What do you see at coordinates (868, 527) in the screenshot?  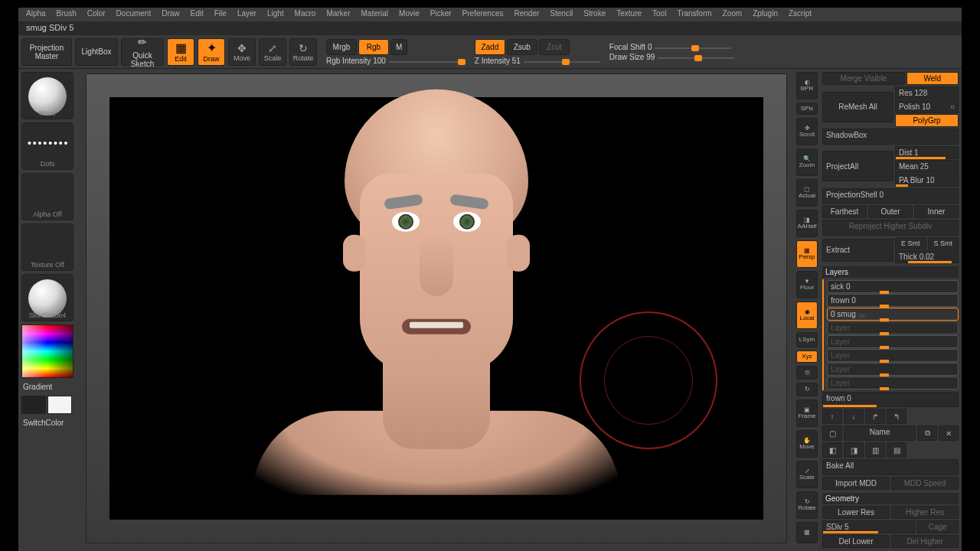 I see `sdiv-slider: SDiv 5` at bounding box center [868, 527].